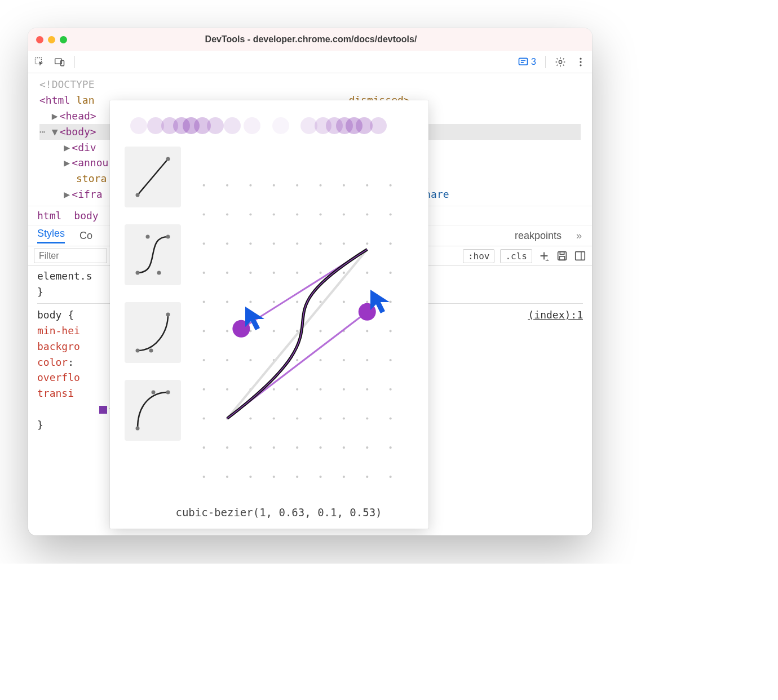  Describe the element at coordinates (560, 62) in the screenshot. I see `gear-icon` at that location.